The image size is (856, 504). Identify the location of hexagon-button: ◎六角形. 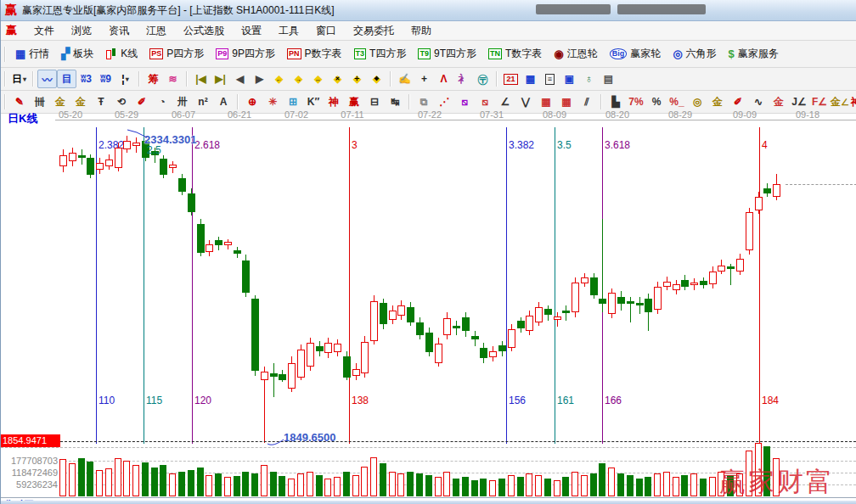
(695, 54).